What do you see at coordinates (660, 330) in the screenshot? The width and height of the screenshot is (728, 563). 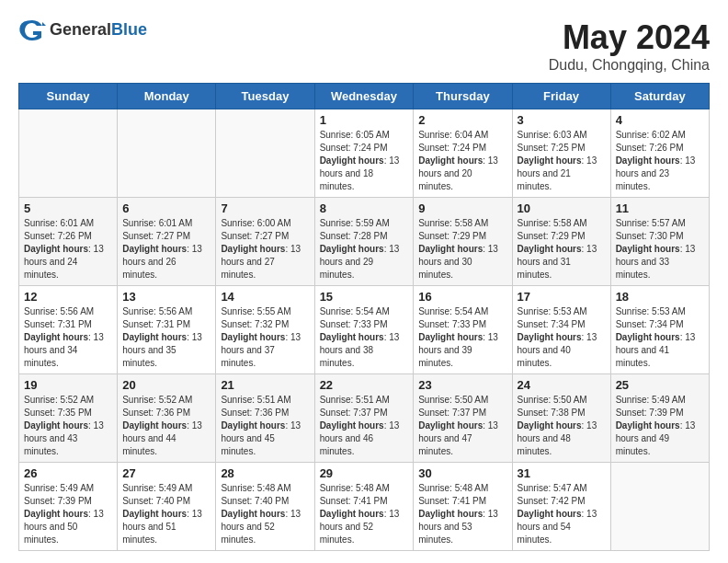 I see `calendar-cell: 18Sunrise: 5:53 AMSunset: 7:34 PMDayligh…` at bounding box center [660, 330].